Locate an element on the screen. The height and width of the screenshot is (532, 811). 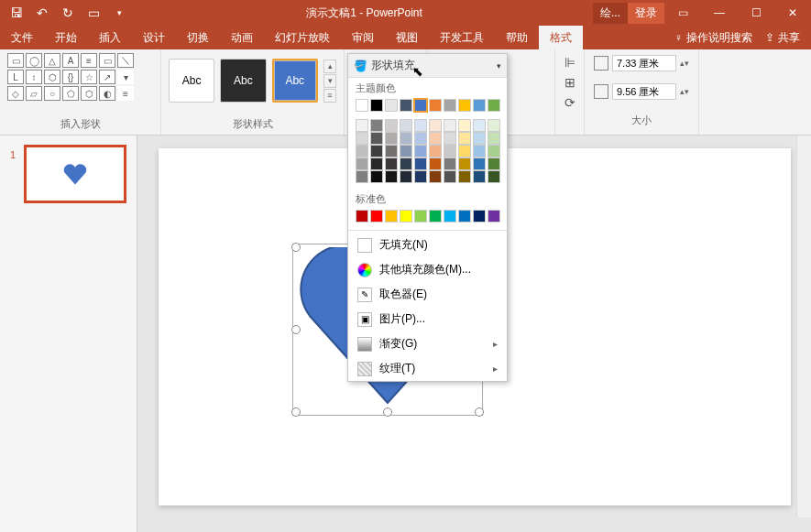
gallery-more-icon: ≡ is located at coordinates (330, 95).